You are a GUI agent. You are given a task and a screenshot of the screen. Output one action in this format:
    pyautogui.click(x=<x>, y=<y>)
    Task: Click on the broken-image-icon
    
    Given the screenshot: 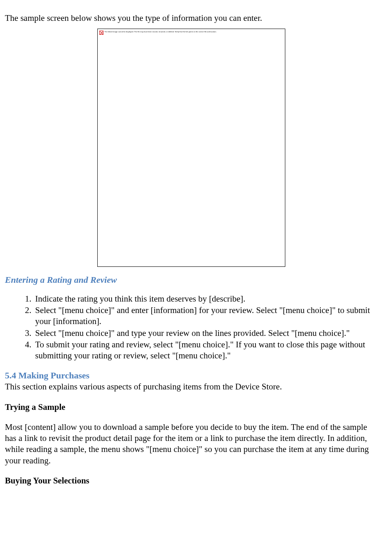 What is the action you would take?
    pyautogui.click(x=101, y=33)
    